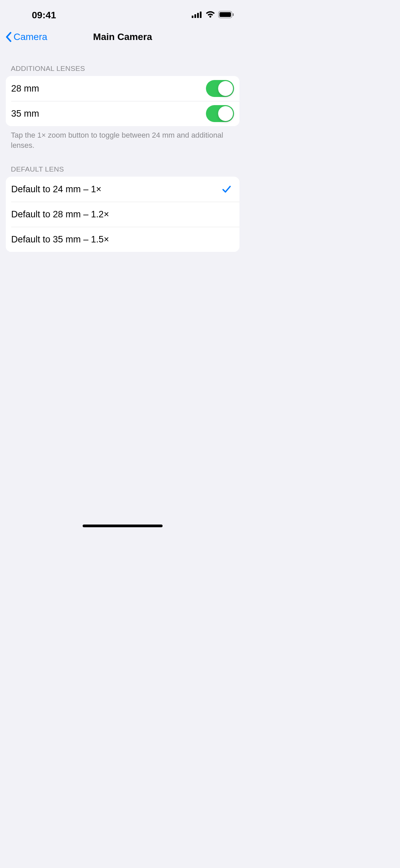  What do you see at coordinates (60, 239) in the screenshot?
I see `default-35mm-label: Default to 35 mm – 1.5×` at bounding box center [60, 239].